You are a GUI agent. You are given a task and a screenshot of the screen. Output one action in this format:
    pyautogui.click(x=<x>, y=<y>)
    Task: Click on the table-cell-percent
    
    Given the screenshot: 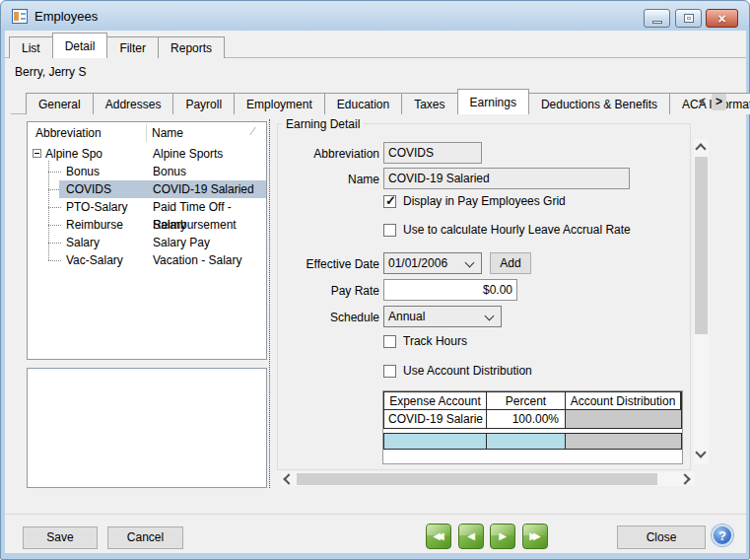 What is the action you would take?
    pyautogui.click(x=526, y=442)
    